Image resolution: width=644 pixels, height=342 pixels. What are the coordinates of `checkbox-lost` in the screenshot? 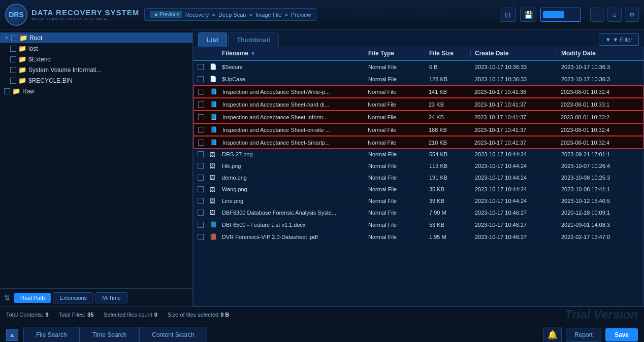 It's located at (13, 49).